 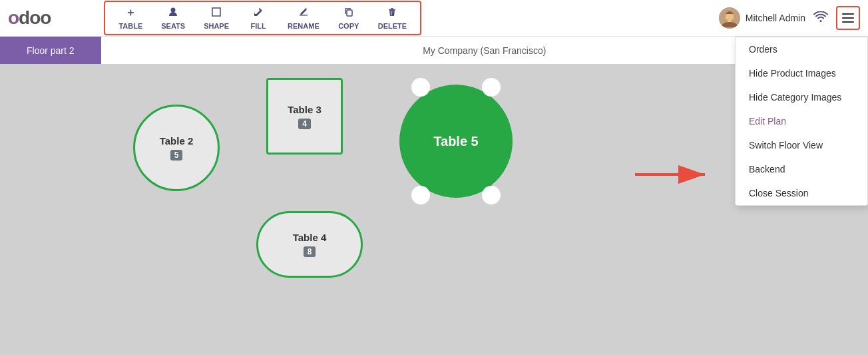 What do you see at coordinates (349, 13) in the screenshot?
I see `copy-icon` at bounding box center [349, 13].